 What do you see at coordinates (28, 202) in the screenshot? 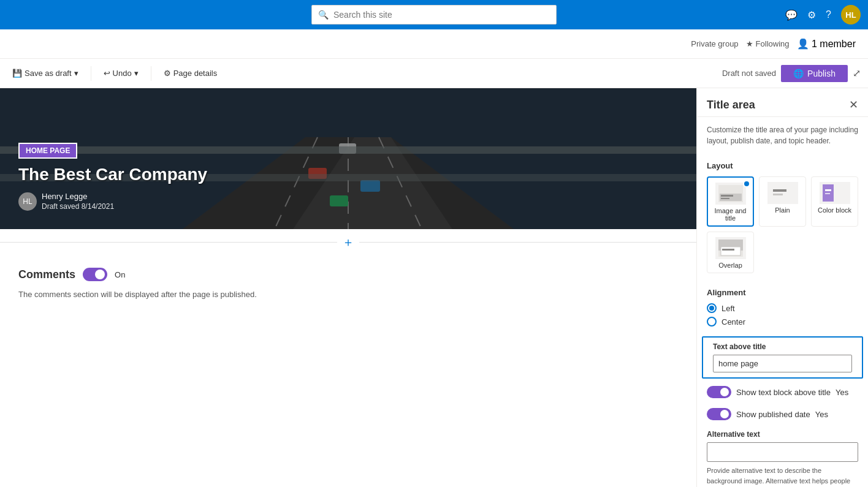
I see `author-avatar: HL` at bounding box center [28, 202].